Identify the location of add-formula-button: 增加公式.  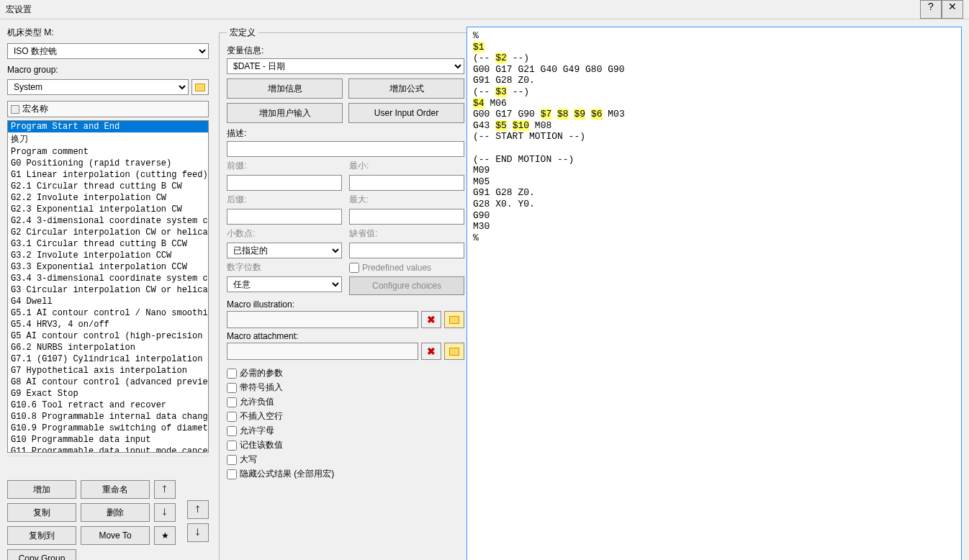
(406, 89).